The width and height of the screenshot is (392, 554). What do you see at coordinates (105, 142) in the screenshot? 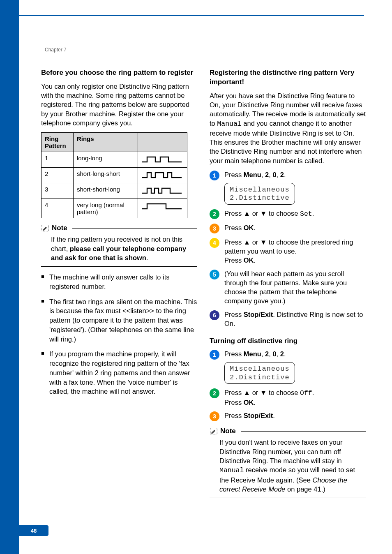
I see `th-rings: Rings` at bounding box center [105, 142].